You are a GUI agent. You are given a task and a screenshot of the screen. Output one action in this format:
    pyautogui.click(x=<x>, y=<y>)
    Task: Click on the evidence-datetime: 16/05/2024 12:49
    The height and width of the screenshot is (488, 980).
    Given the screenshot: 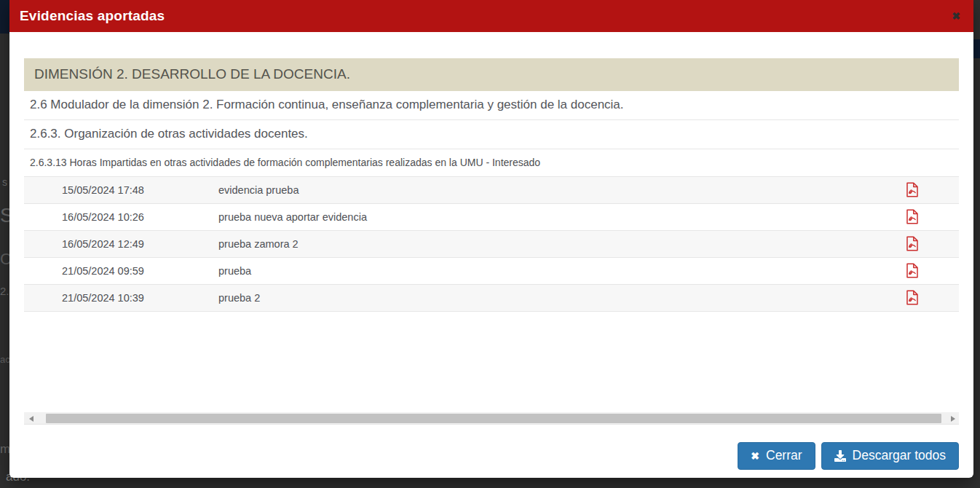 What is the action you would take?
    pyautogui.click(x=140, y=244)
    